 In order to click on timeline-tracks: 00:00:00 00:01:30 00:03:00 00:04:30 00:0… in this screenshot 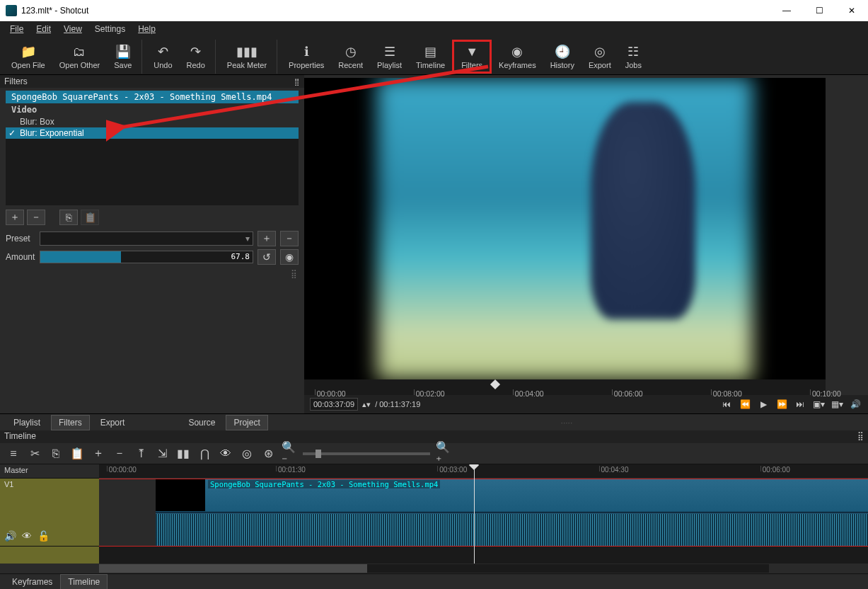, I will do `click(484, 514)`.